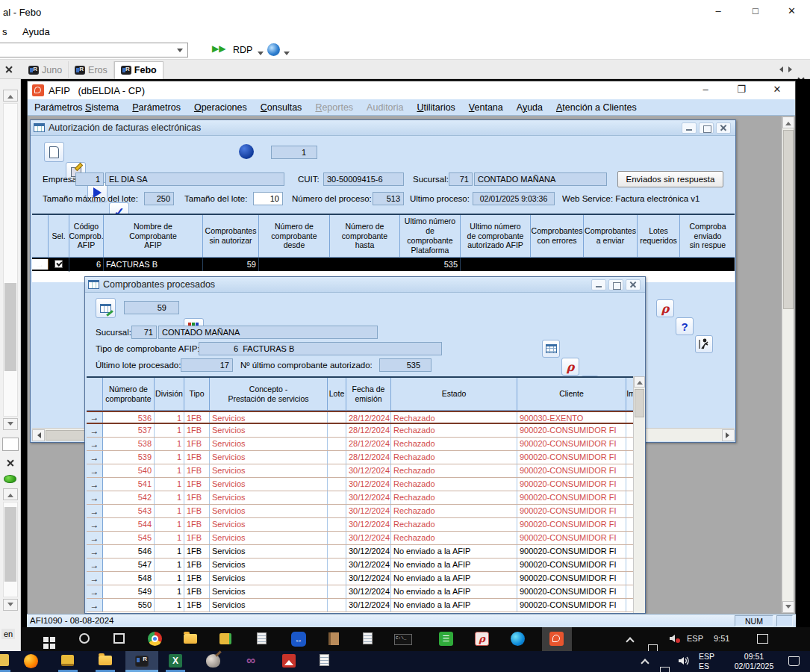 Image resolution: width=810 pixels, height=672 pixels. What do you see at coordinates (268, 332) in the screenshot?
I see `sucursal-name-field: CONTADO MAÑANA` at bounding box center [268, 332].